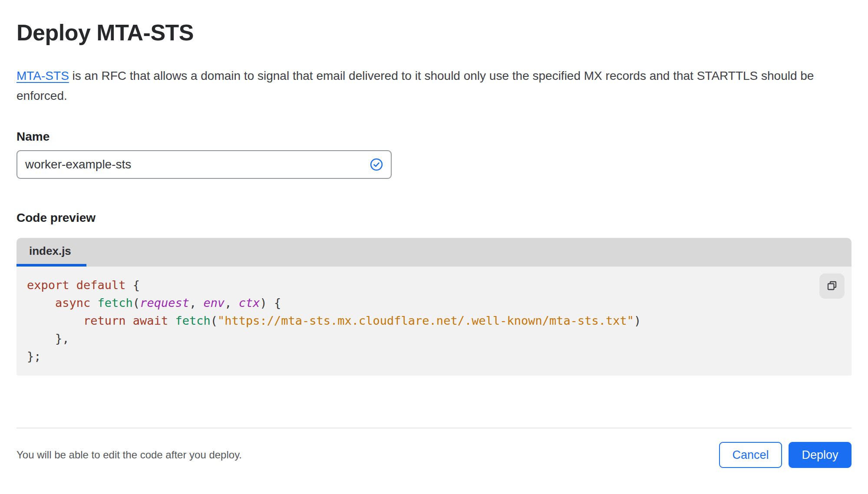 This screenshot has height=494, width=868. Describe the element at coordinates (785, 455) in the screenshot. I see `footer-actions: Cancel Deploy` at that location.